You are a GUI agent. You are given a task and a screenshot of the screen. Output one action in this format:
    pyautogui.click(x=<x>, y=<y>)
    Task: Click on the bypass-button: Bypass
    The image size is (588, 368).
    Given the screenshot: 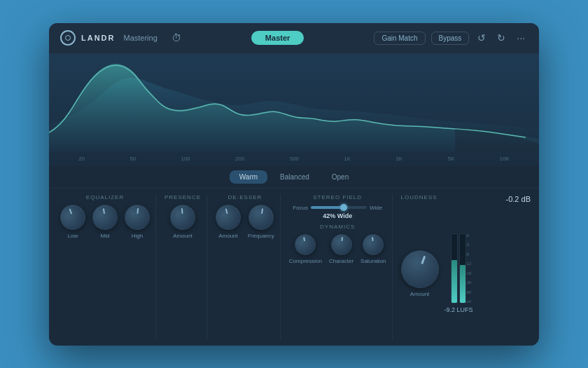 What is the action you would take?
    pyautogui.click(x=451, y=38)
    